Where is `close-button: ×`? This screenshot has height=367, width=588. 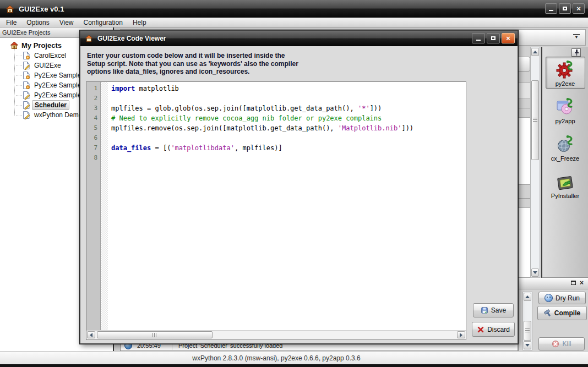 close-button: × is located at coordinates (579, 9).